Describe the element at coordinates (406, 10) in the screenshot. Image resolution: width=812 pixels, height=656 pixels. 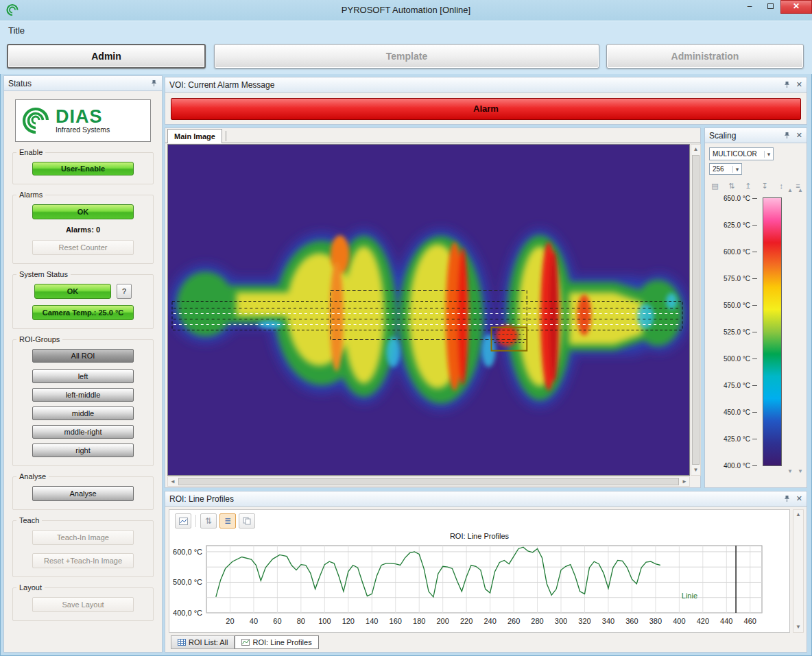
I see `window-title: PYROSOFT Automation [Online]` at that location.